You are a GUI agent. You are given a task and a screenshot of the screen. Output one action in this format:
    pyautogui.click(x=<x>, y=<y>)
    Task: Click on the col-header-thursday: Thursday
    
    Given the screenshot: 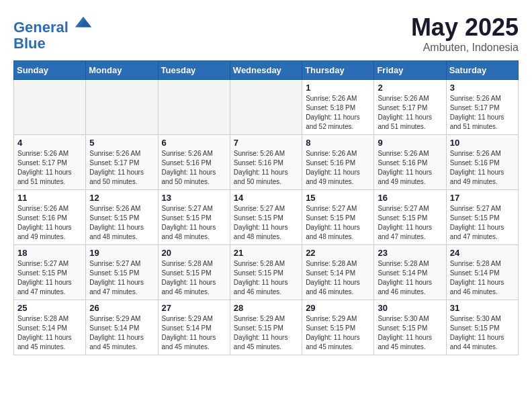 What is the action you would take?
    pyautogui.click(x=339, y=71)
    